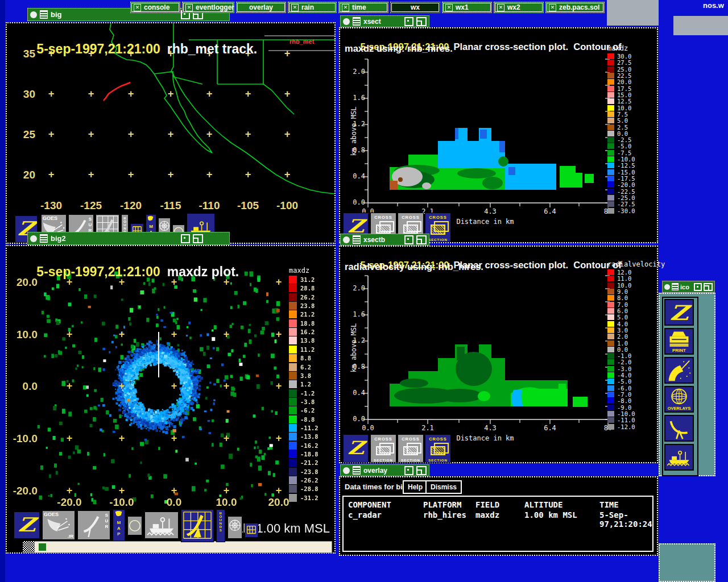  I want to click on colorbar-value: -4.0, so click(624, 375).